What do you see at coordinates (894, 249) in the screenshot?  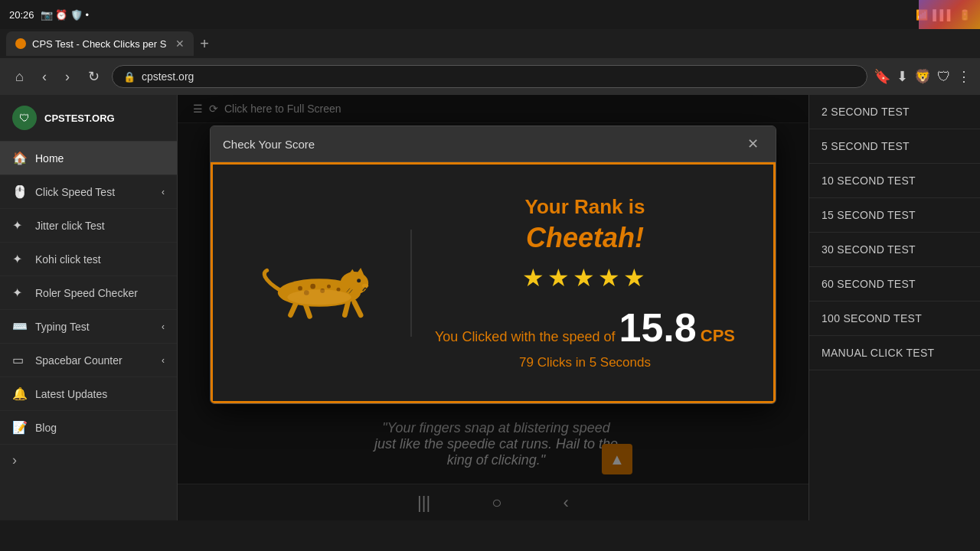 I see `right-item-30sec: 30 SECOND TEST` at bounding box center [894, 249].